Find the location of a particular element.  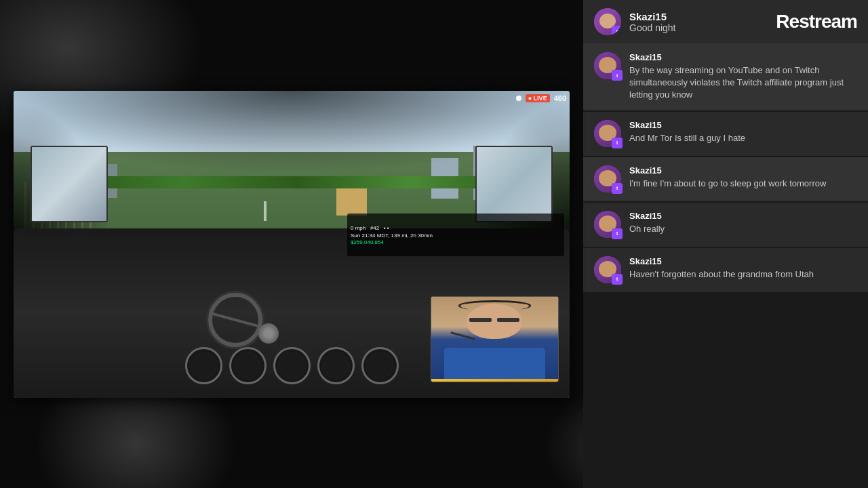

chat-text-3: I'm fine I'm about to go to sleep got wo… is located at coordinates (743, 184).